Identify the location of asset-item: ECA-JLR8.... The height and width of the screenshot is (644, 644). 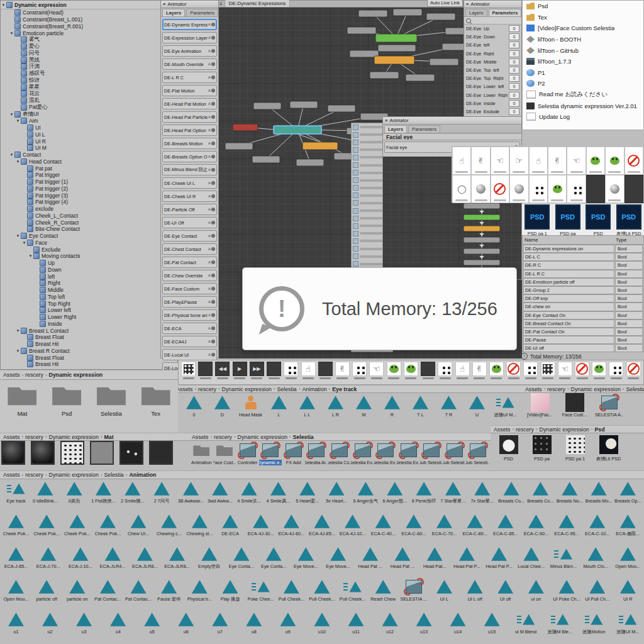
(177, 561).